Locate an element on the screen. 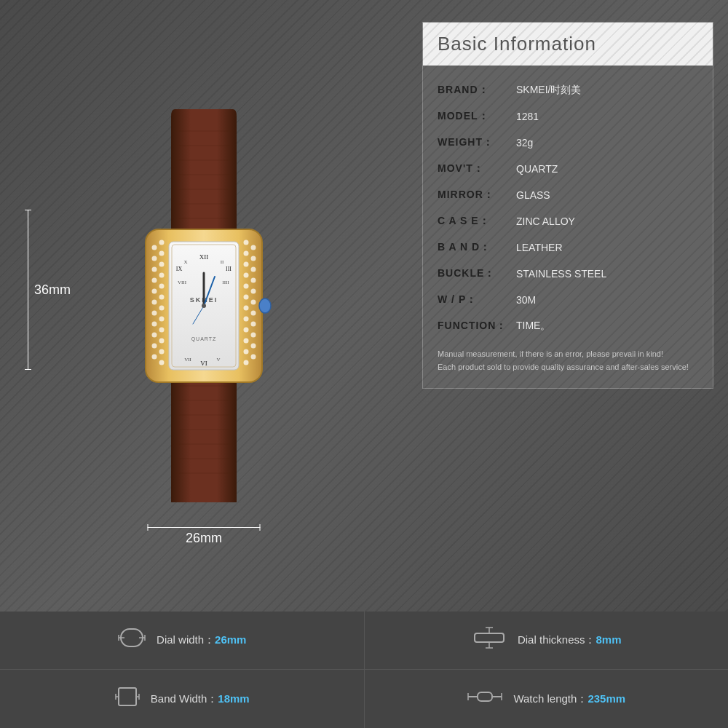  stat-dial-width-text: Dial width：26mm is located at coordinates (201, 641).